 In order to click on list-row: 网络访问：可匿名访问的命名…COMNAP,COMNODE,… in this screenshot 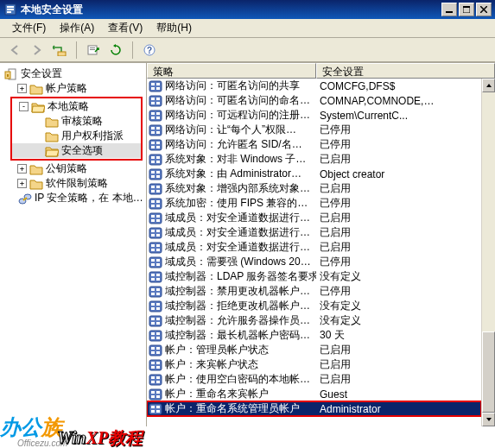, I will do `click(314, 100)`.